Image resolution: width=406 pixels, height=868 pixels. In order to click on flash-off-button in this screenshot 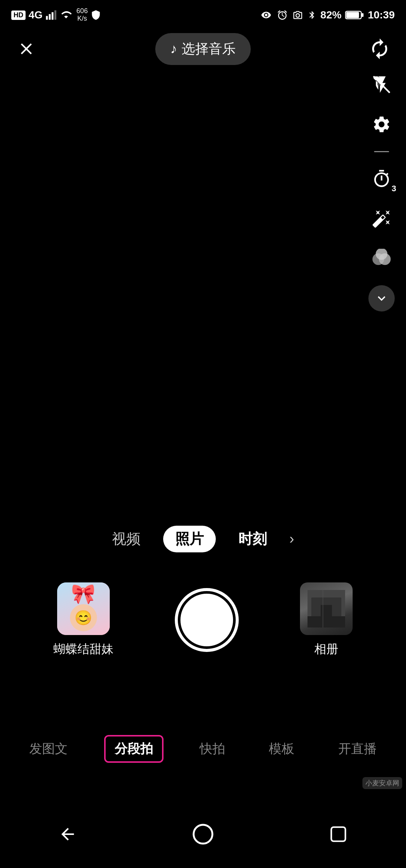, I will do `click(382, 85)`.